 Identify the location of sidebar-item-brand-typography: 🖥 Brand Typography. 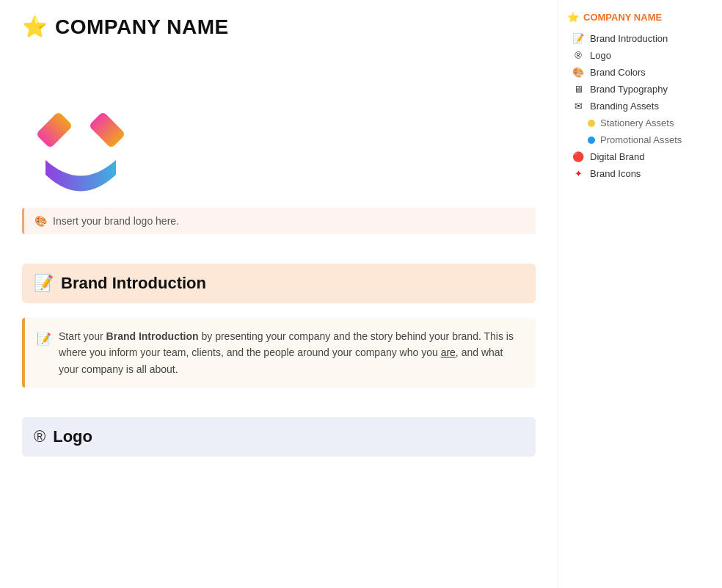
(635, 90).